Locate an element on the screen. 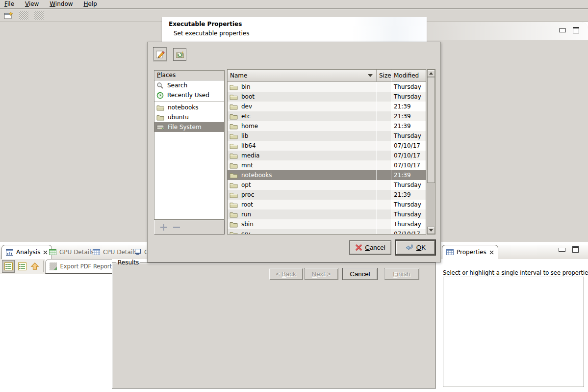 Image resolution: width=588 pixels, height=392 pixels. dialog-ok-button: OK is located at coordinates (415, 247).